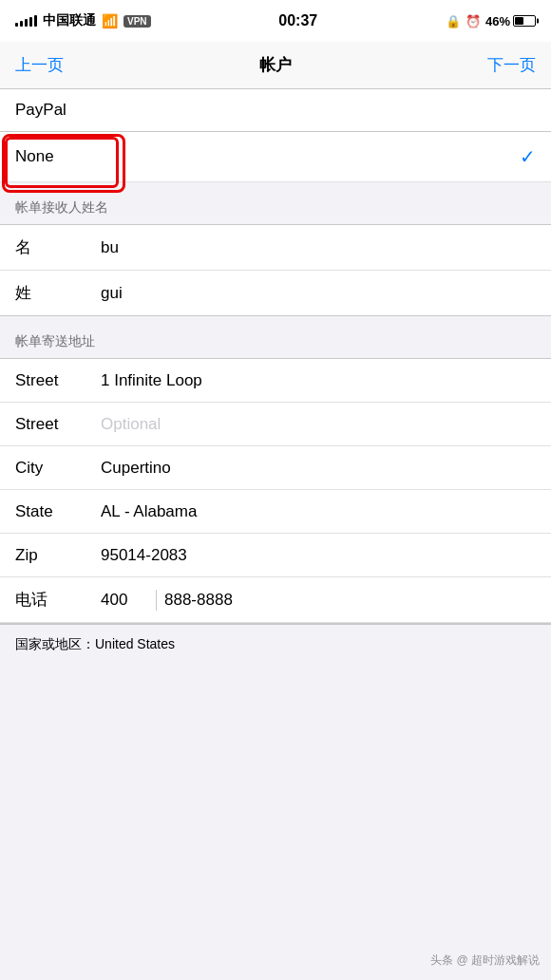  What do you see at coordinates (276, 65) in the screenshot?
I see `page-title: 帐户` at bounding box center [276, 65].